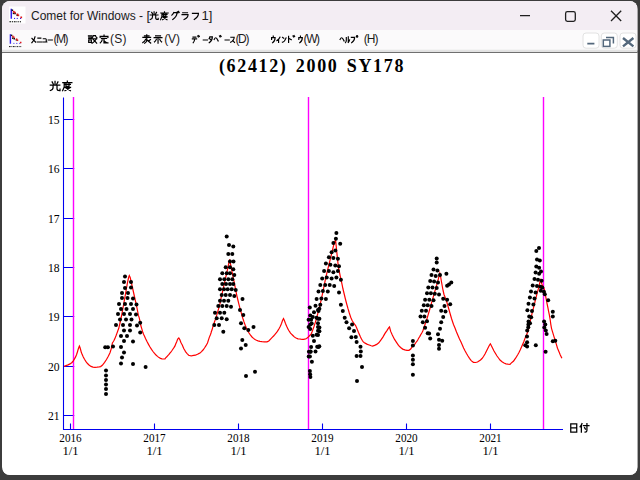  What do you see at coordinates (54, 268) in the screenshot?
I see `svg-text: 18` at bounding box center [54, 268].